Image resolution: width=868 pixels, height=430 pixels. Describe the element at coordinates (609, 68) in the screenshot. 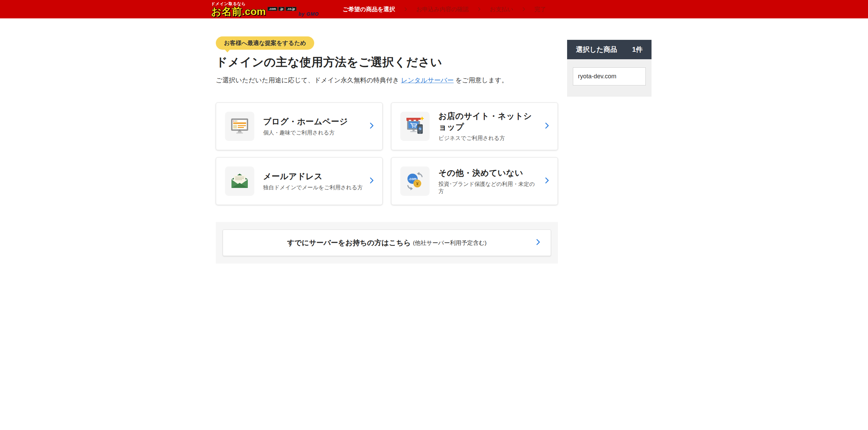

I see `selected-products-panel: 選択した商品 1件 ryota-dev.com` at that location.